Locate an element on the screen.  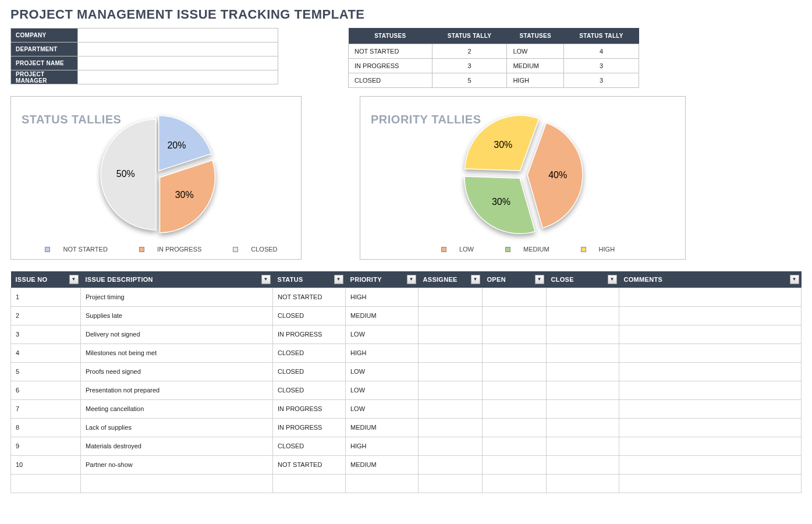
cell-desc: Supplies late is located at coordinates (177, 316).